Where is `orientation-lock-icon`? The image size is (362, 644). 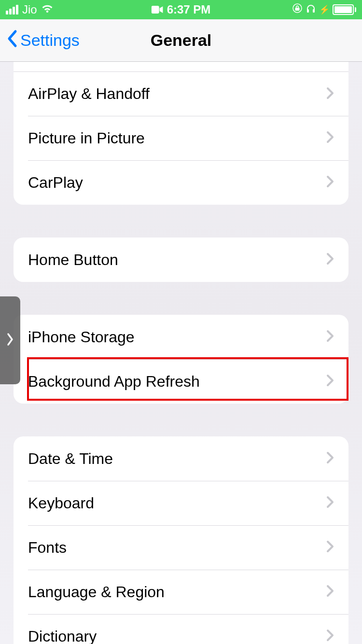
orientation-lock-icon is located at coordinates (297, 10).